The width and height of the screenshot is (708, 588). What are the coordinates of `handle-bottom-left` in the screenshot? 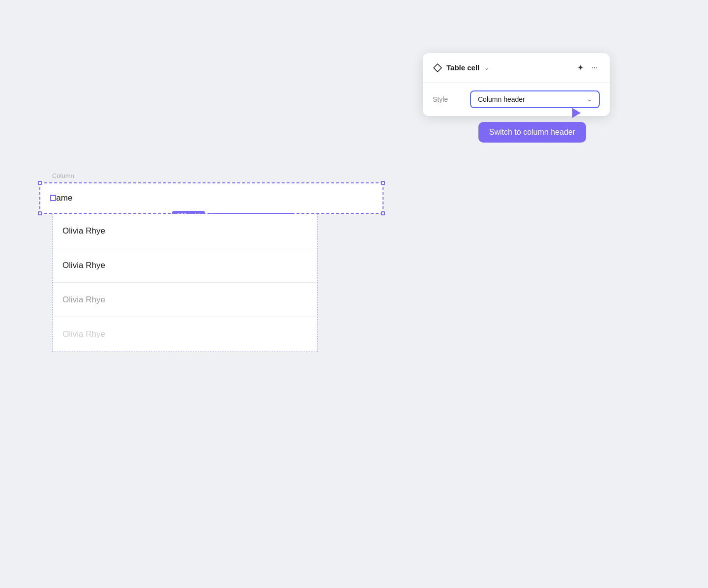 It's located at (40, 213).